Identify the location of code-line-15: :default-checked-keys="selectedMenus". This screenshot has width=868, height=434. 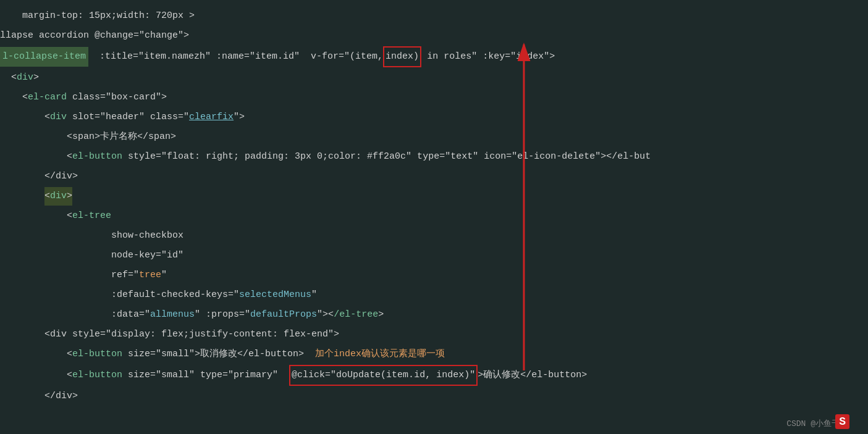
(434, 295).